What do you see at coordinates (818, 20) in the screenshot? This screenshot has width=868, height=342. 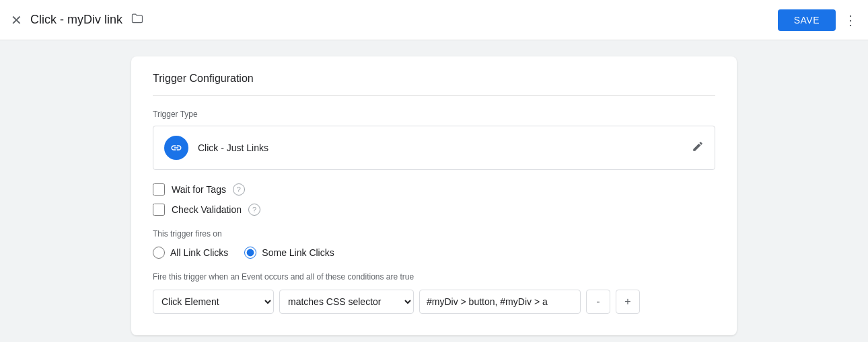 I see `top-bar-right: SAVE ⋮` at bounding box center [818, 20].